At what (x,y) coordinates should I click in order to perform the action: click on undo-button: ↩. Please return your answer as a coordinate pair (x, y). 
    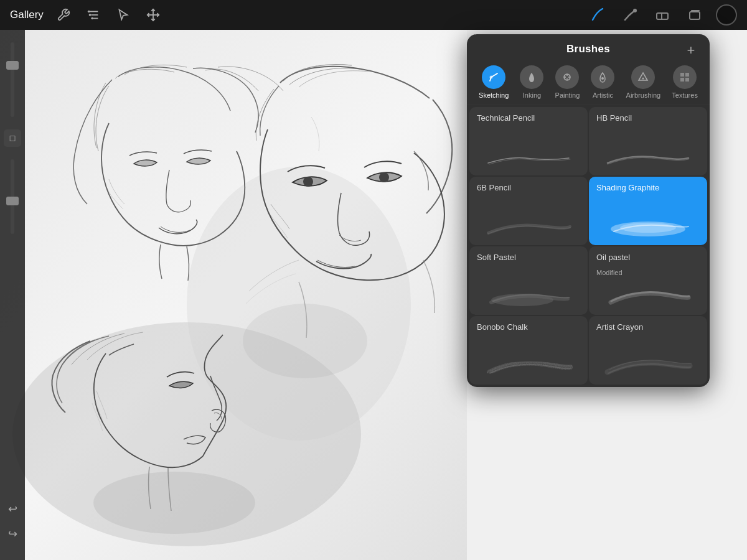
    Looking at the image, I should click on (12, 509).